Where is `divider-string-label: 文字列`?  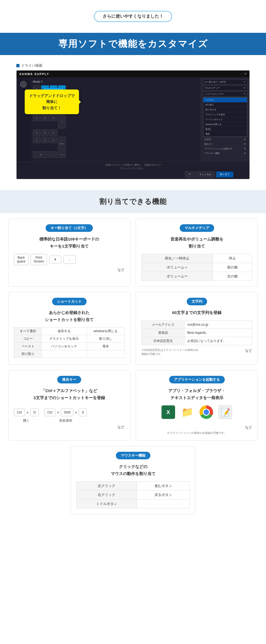
divider-string-label: 文字列 is located at coordinates (208, 139).